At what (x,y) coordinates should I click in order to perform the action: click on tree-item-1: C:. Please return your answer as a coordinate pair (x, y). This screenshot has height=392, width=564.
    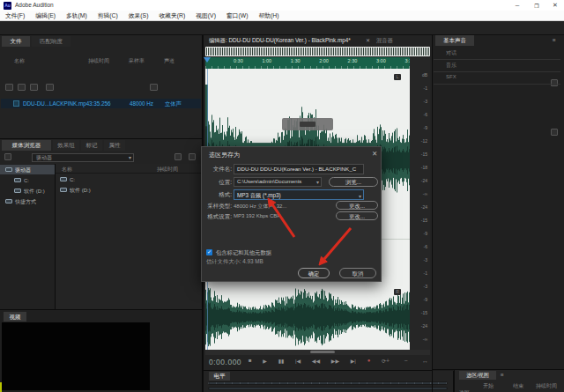
    Looking at the image, I should click on (26, 181).